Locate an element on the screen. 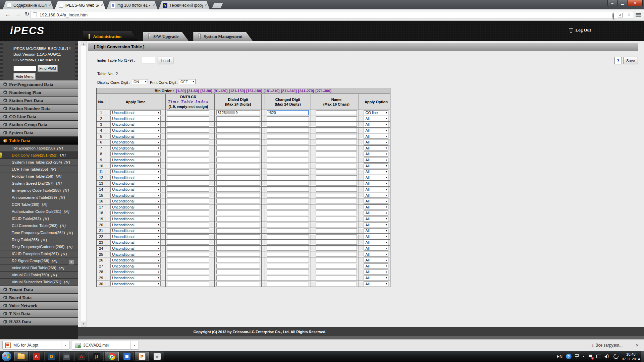  show-desktop-button is located at coordinates (642, 357).